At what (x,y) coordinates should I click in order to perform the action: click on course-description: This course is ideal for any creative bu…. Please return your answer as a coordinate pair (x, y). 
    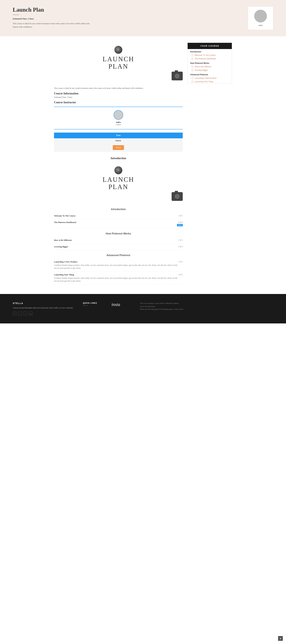
    Looking at the image, I should click on (118, 88).